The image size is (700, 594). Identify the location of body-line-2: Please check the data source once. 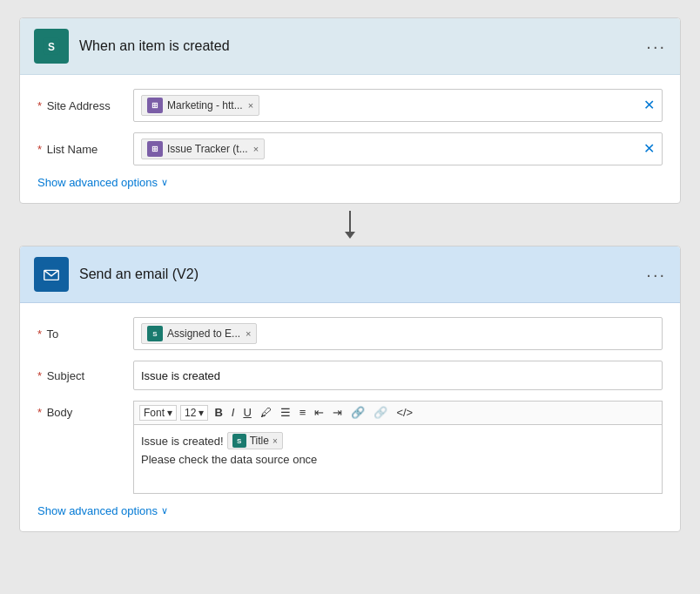
(398, 460).